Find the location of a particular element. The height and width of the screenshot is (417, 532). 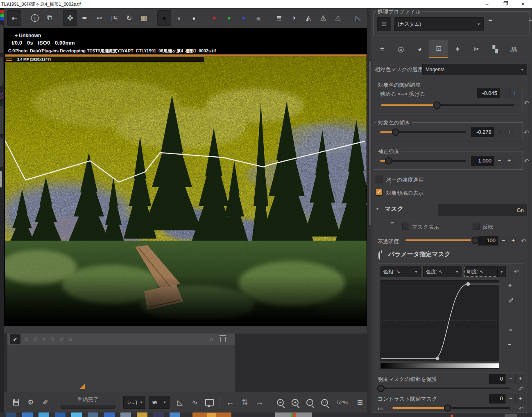

hue-curve-combo: 色相:∿ ▼ is located at coordinates (401, 272).